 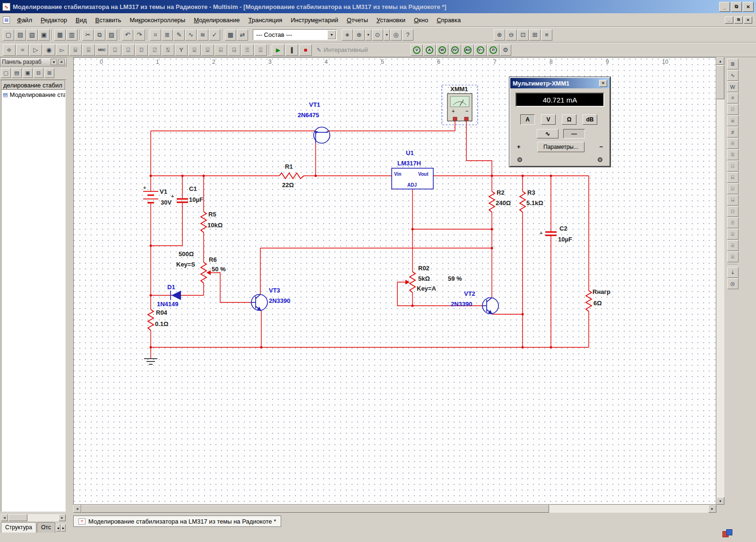 I want to click on battery-v1: + V1 30V, so click(x=157, y=196).